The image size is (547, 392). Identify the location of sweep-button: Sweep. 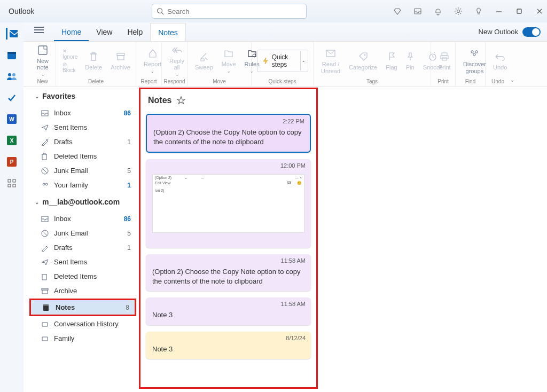
(204, 60).